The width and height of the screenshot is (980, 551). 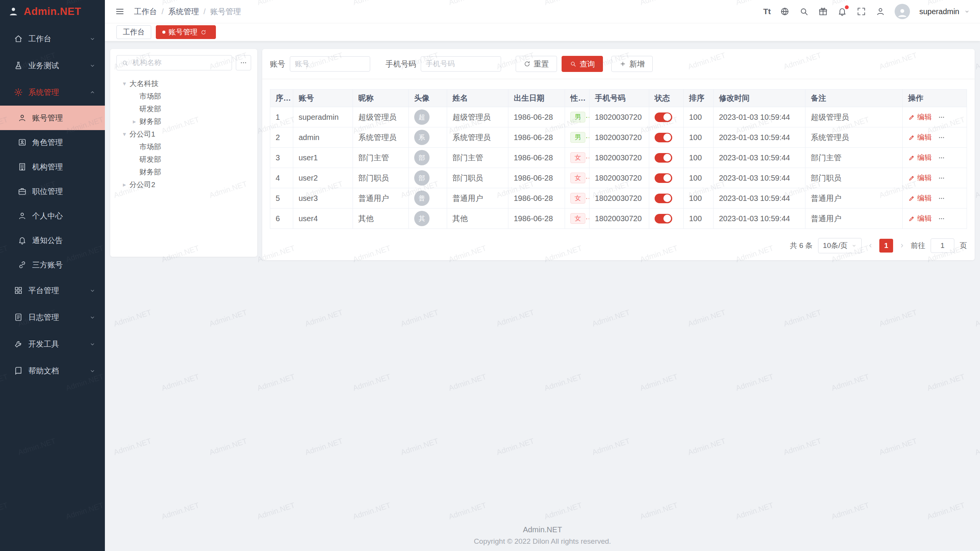 I want to click on sidebar-item: 业务测试, so click(x=52, y=65).